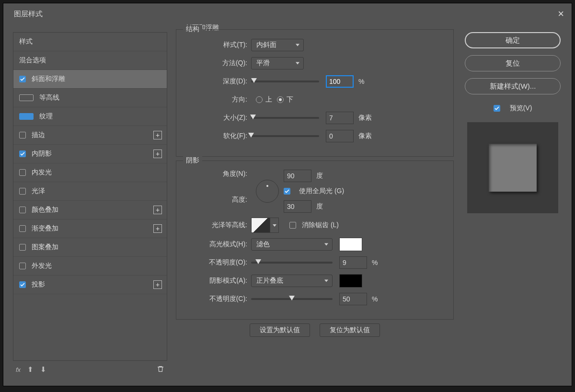 The height and width of the screenshot is (392, 575). Describe the element at coordinates (216, 263) in the screenshot. I see `highlight-opacity-label: 不透明度(O):` at that location.